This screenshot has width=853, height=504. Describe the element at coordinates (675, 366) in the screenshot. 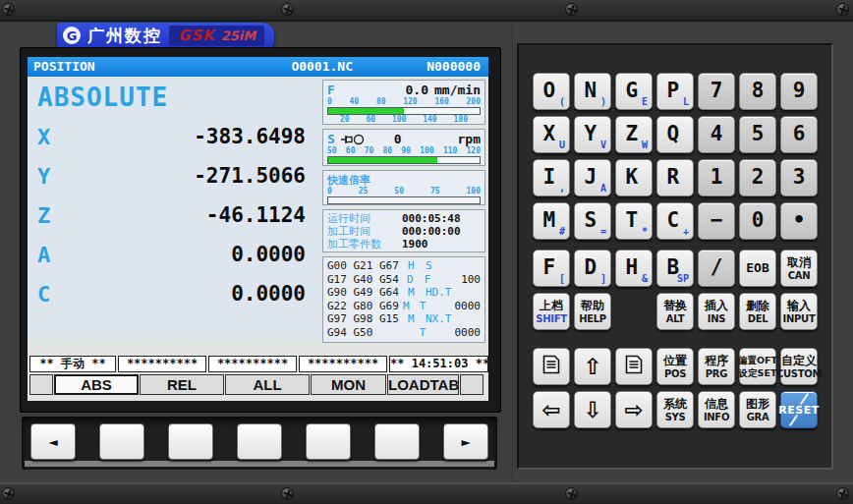

I see `key-position: 位置POS` at that location.